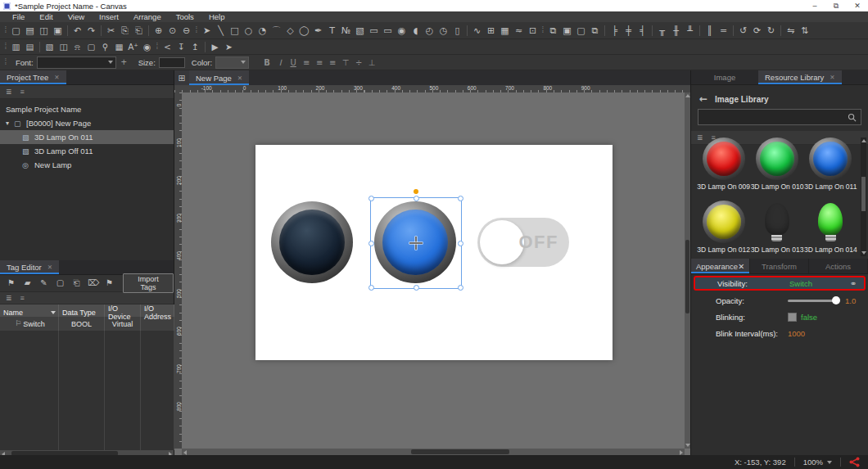 The height and width of the screenshot is (469, 868). What do you see at coordinates (346, 31) in the screenshot?
I see `numeric-display-icon: №` at bounding box center [346, 31].